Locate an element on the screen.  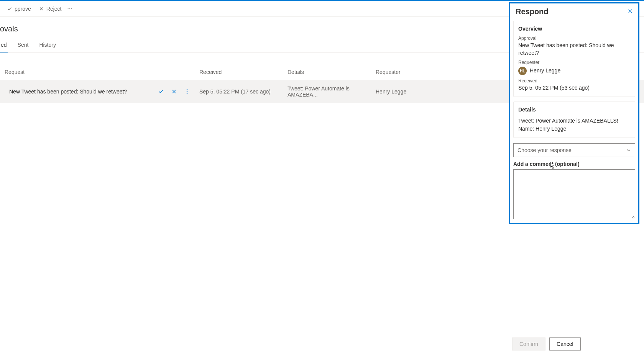
more-icon is located at coordinates (70, 9).